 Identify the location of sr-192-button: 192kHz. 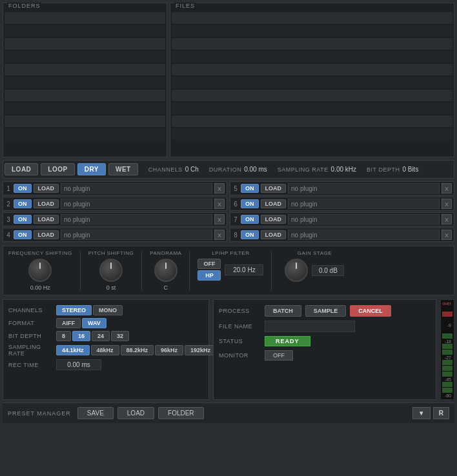
(200, 350).